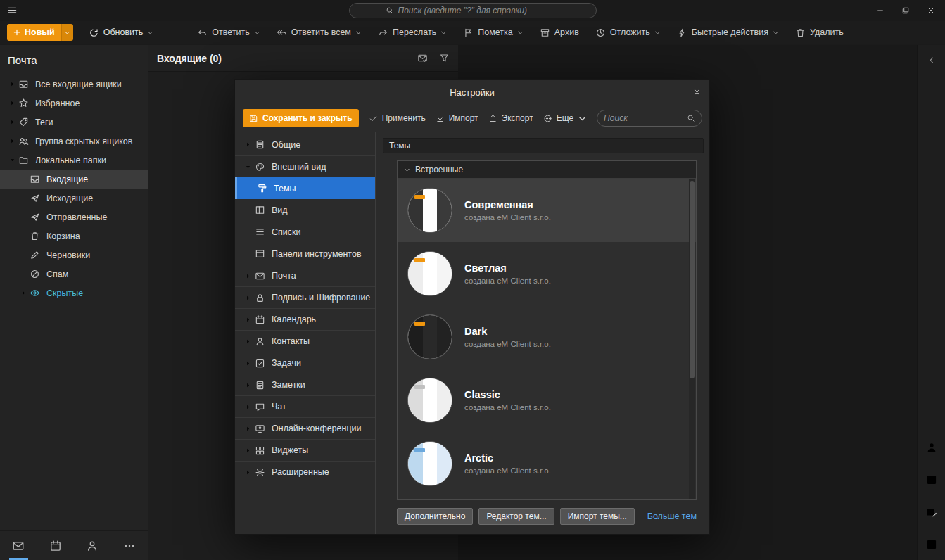 The width and height of the screenshot is (945, 560). I want to click on global-search-input, so click(479, 11).